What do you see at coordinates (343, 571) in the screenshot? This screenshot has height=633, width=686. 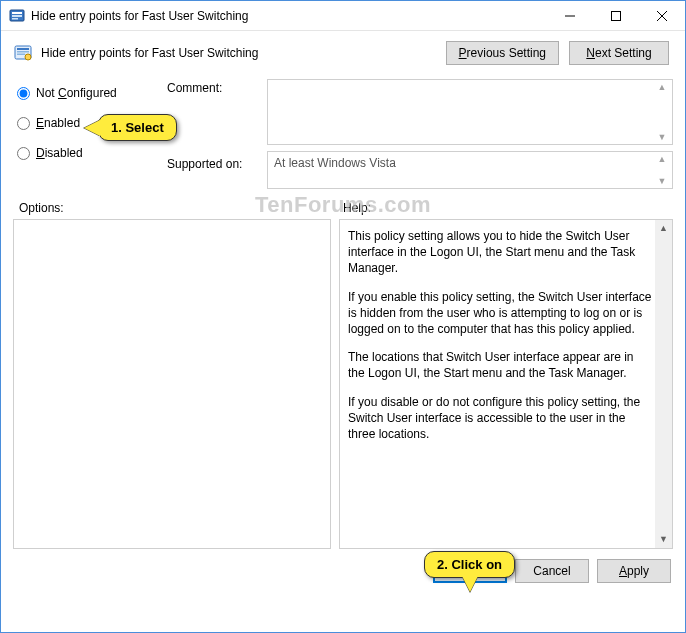 I see `footer-buttons: OK Cancel Apply` at bounding box center [343, 571].